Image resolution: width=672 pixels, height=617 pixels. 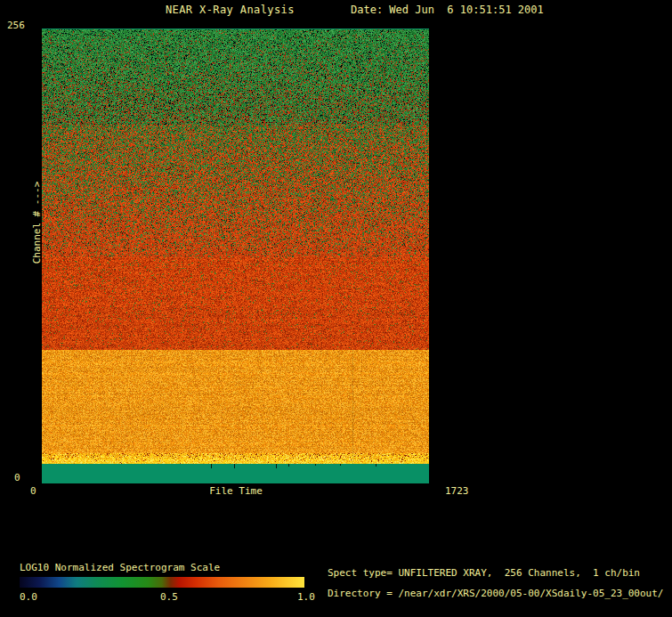 I want to click on x-axis-min-label: 0, so click(x=34, y=491).